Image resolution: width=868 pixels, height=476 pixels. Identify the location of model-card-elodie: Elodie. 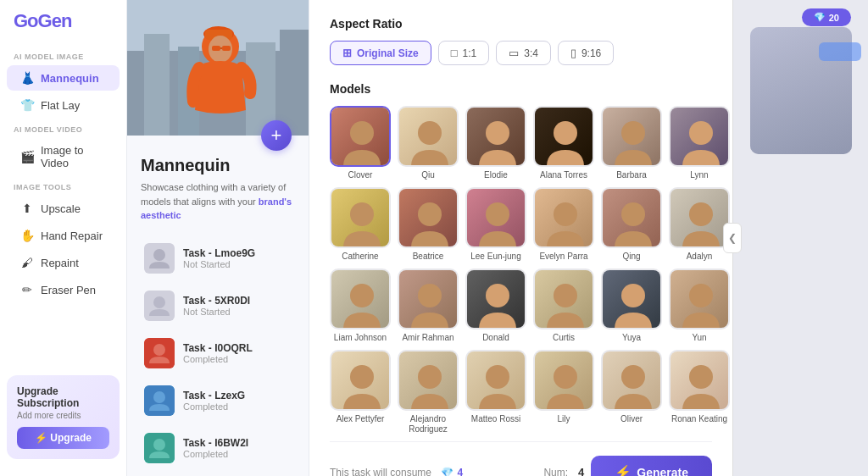
(496, 143).